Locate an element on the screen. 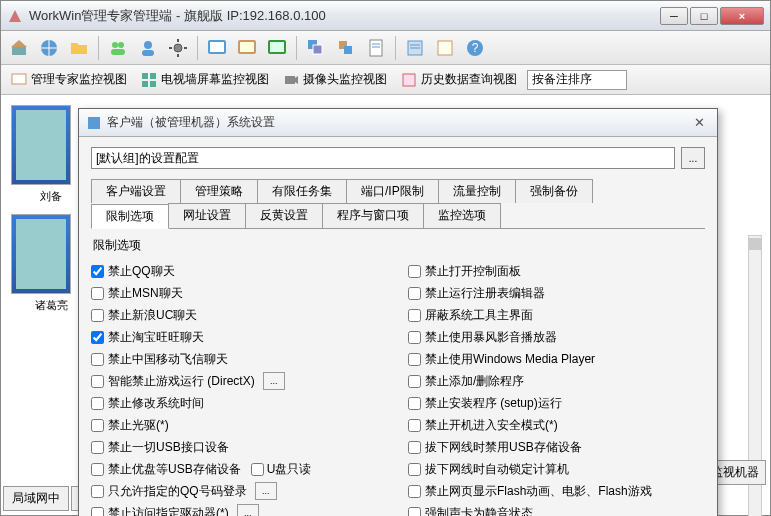 The image size is (771, 516). dialog-title: 客户端（被管理机器）系统设置 is located at coordinates (398, 122).